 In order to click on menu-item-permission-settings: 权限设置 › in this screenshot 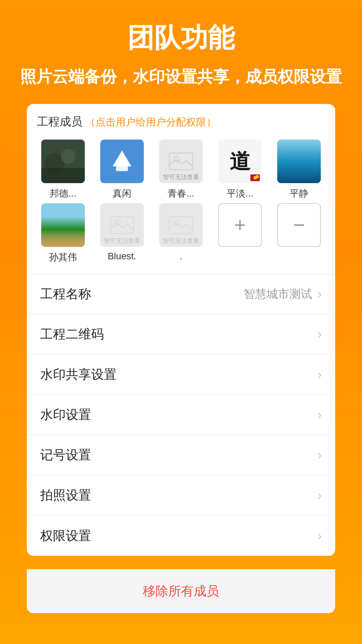, I will do `click(181, 536)`.